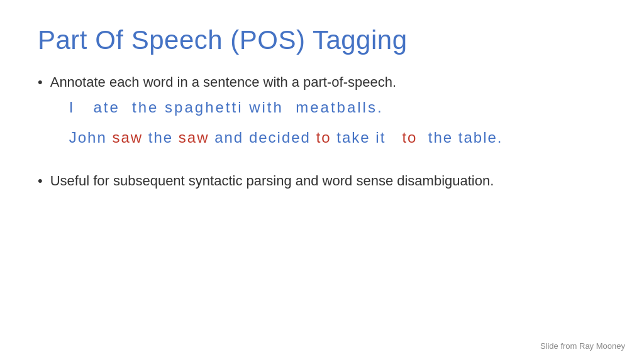 This screenshot has width=644, height=362. I want to click on word-with: with, so click(272, 107).